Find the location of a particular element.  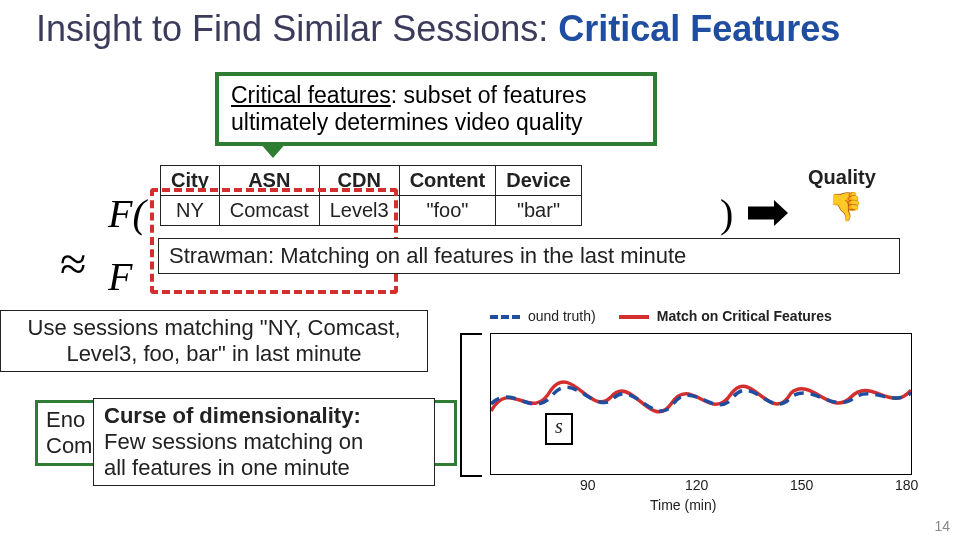

strawman-callout: Strawman: Matching on all features in th… is located at coordinates (529, 256).